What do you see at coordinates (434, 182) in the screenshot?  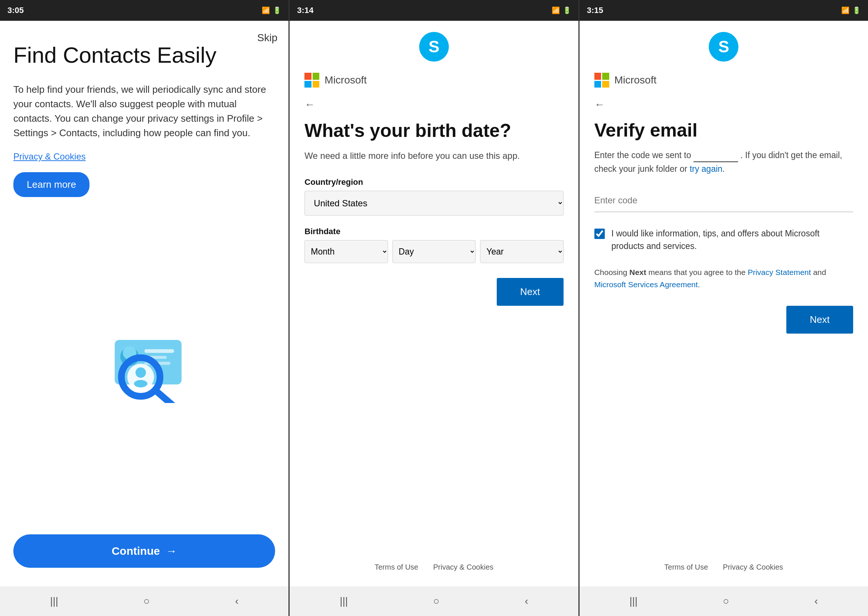 I see `country-label: Country/region` at bounding box center [434, 182].